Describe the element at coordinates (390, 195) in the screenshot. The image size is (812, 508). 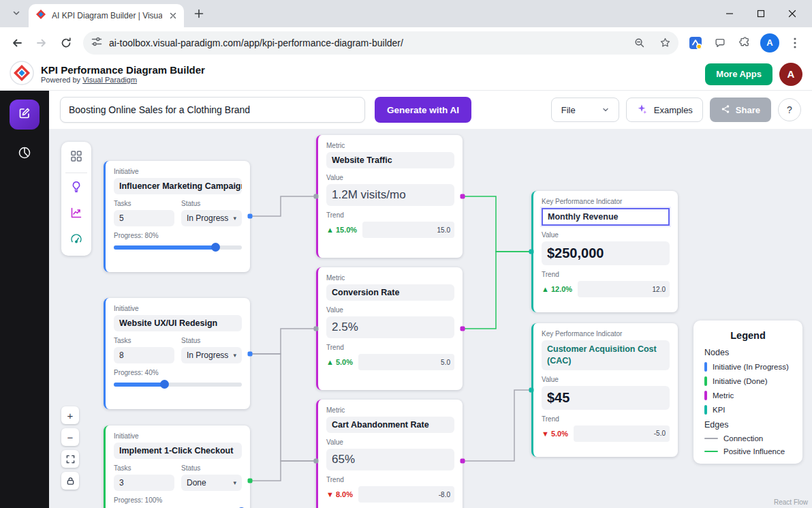
I see `metric-value-field: 1.2M visits/mo` at that location.